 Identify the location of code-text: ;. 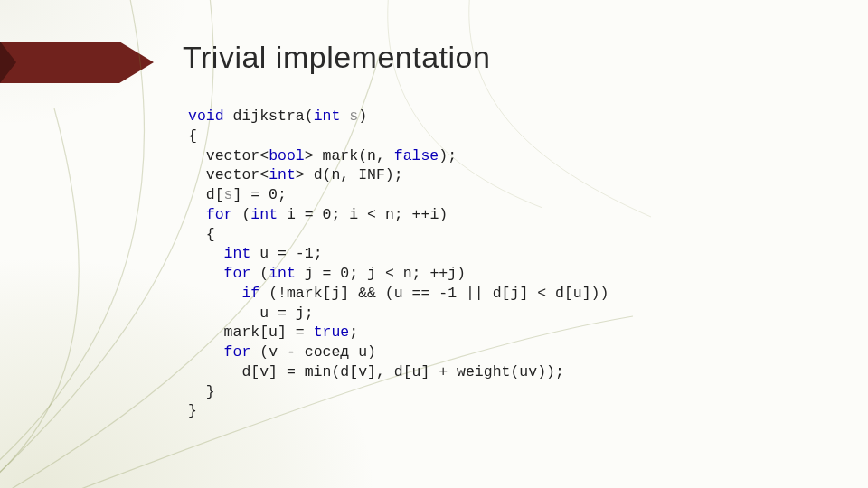
(354, 333).